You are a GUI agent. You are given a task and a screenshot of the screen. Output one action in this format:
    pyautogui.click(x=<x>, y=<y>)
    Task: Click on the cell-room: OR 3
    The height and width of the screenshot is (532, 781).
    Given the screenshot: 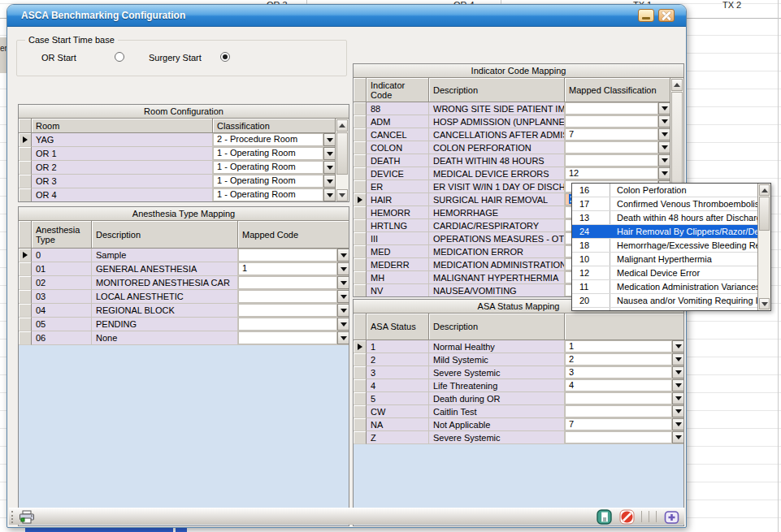 What is the action you would take?
    pyautogui.click(x=122, y=182)
    